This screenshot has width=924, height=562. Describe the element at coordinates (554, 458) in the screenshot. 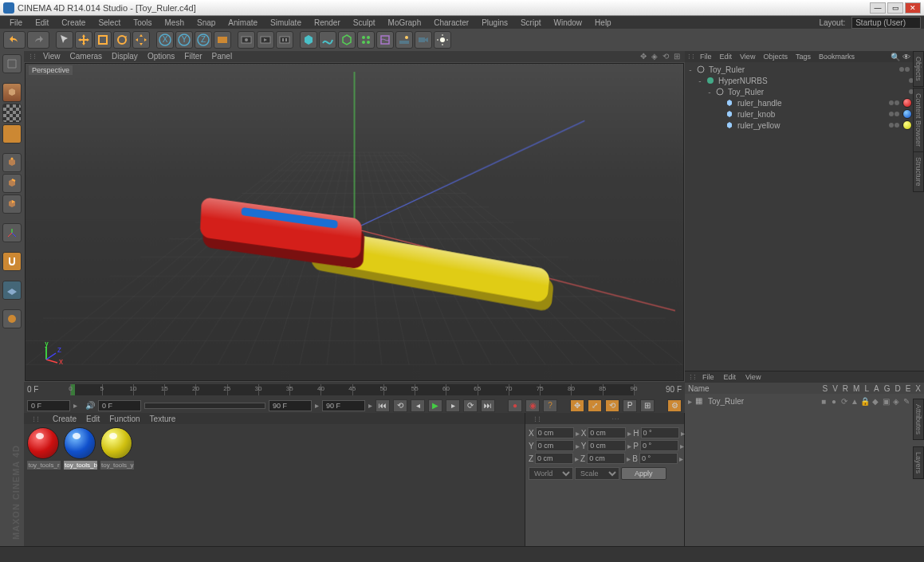

I see `coord-z-input` at that location.